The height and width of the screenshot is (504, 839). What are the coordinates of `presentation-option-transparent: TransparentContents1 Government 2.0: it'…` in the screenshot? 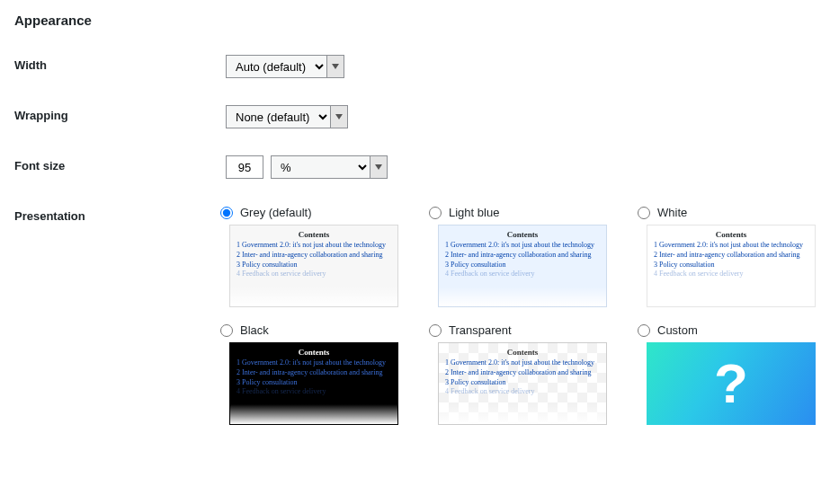 It's located at (522, 374).